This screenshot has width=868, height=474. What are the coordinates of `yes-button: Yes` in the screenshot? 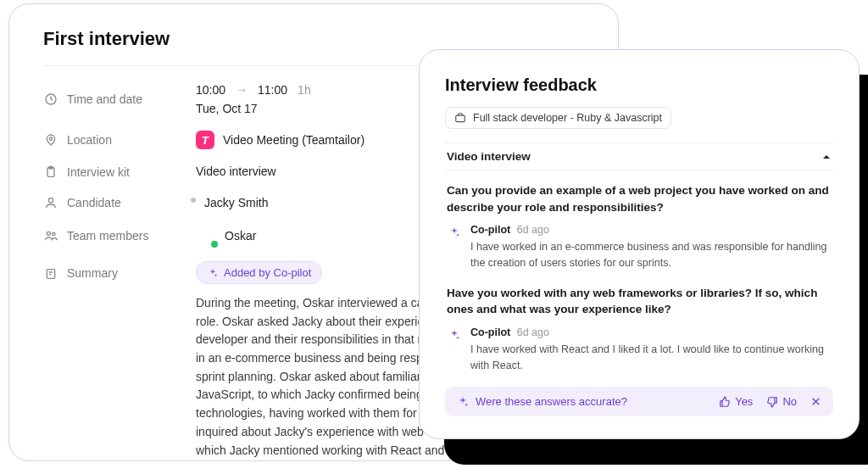 It's located at (736, 402).